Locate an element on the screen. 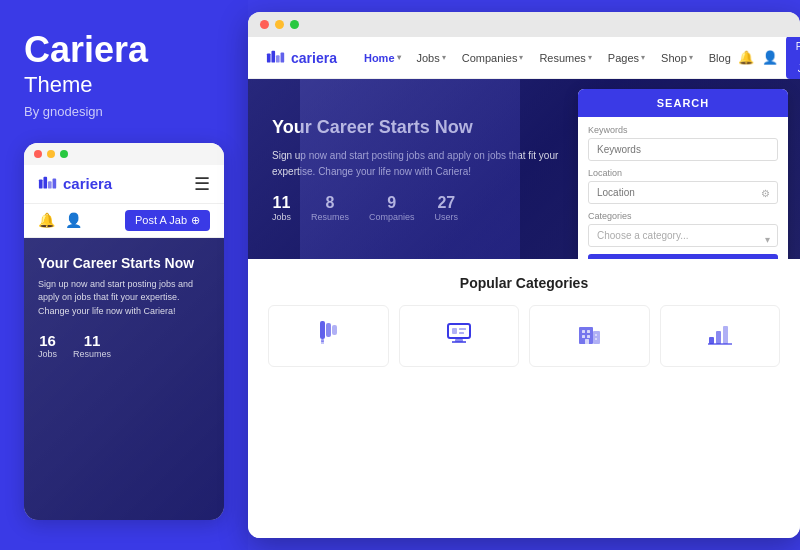  nav-item-home: Home ▾ is located at coordinates (382, 58).